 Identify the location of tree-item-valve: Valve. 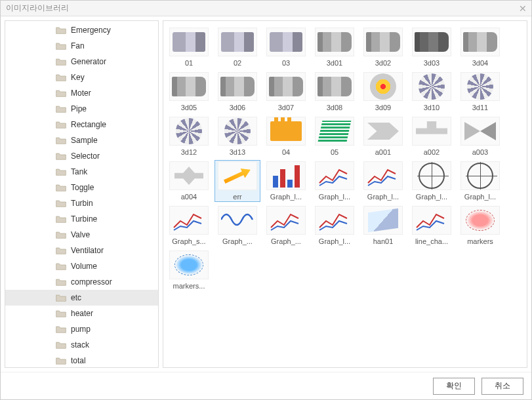
(81, 235).